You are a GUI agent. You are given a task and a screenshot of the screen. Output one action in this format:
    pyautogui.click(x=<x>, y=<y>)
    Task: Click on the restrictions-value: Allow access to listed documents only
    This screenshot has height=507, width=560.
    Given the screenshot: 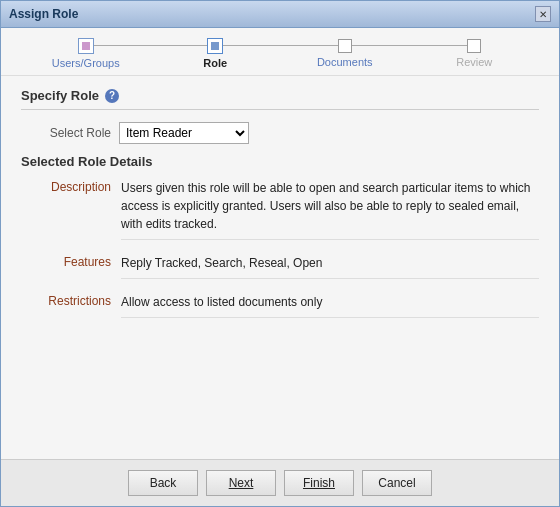 What is the action you would take?
    pyautogui.click(x=330, y=306)
    